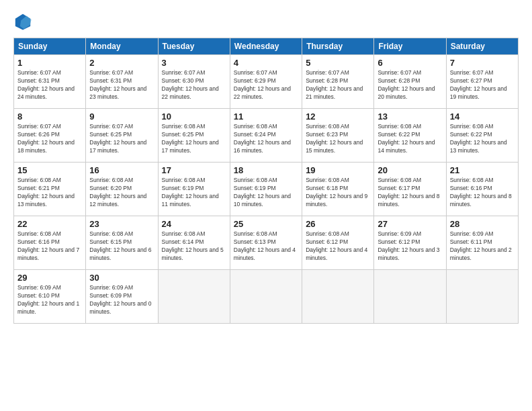 The height and width of the screenshot is (411, 532). What do you see at coordinates (266, 82) in the screenshot?
I see `calendar-week-1: 1Sunrise: 6:07 AMSunset: 6:31 PMDaylight…` at bounding box center [266, 82].